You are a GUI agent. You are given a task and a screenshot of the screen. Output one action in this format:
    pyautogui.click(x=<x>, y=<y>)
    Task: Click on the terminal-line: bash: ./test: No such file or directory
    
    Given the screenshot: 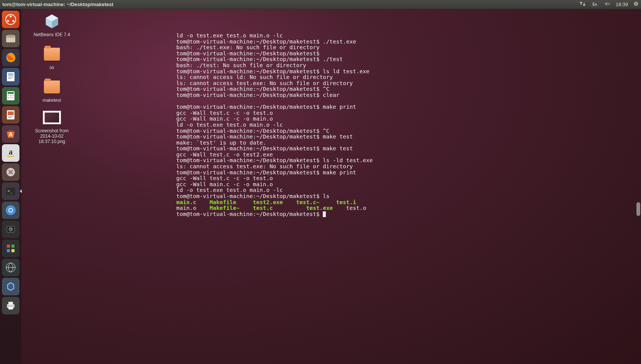 What is the action you would take?
    pyautogui.click(x=409, y=66)
    